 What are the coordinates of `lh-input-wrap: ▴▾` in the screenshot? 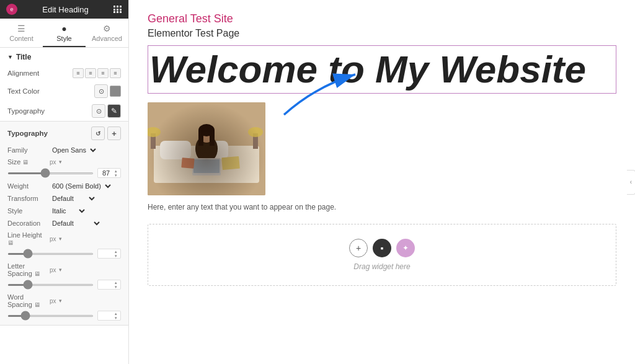 It's located at (109, 254).